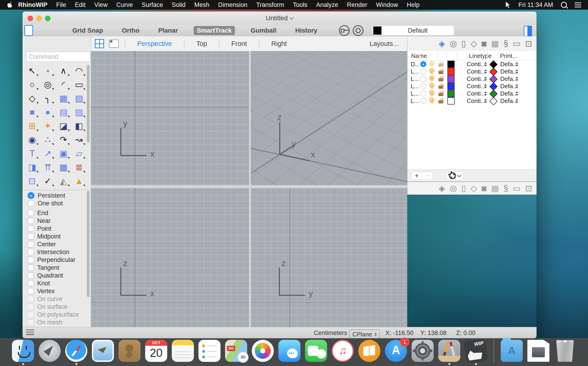 The height and width of the screenshot is (366, 588). I want to click on osnap-checkbox-row: Perpendicular, so click(57, 260).